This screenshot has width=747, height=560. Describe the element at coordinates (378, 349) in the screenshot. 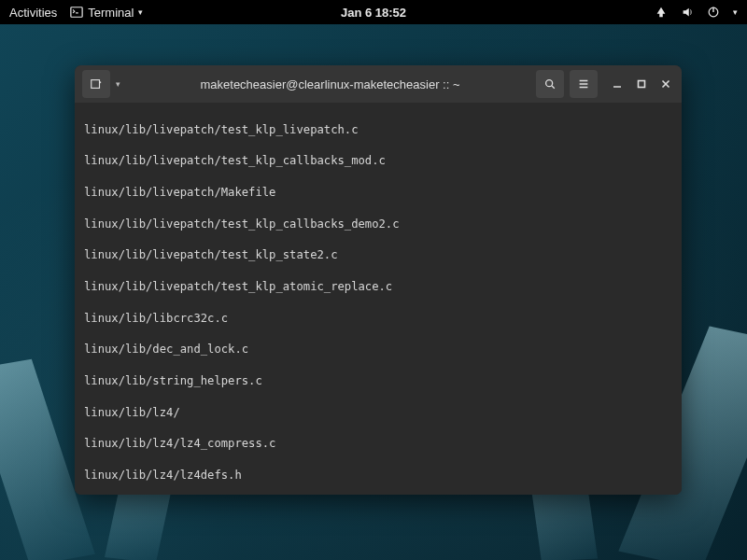

I see `output-line: linux/lib/dec_and_lock.c` at that location.